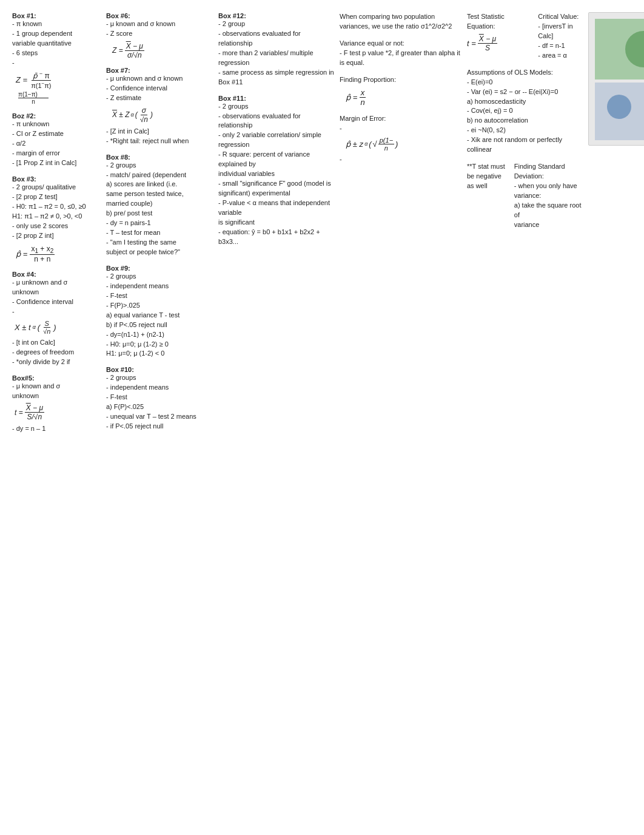 The height and width of the screenshot is (835, 644). Describe the element at coordinates (525, 196) in the screenshot. I see `bottom-notes: **T stat must be negative as well Findin…` at that location.